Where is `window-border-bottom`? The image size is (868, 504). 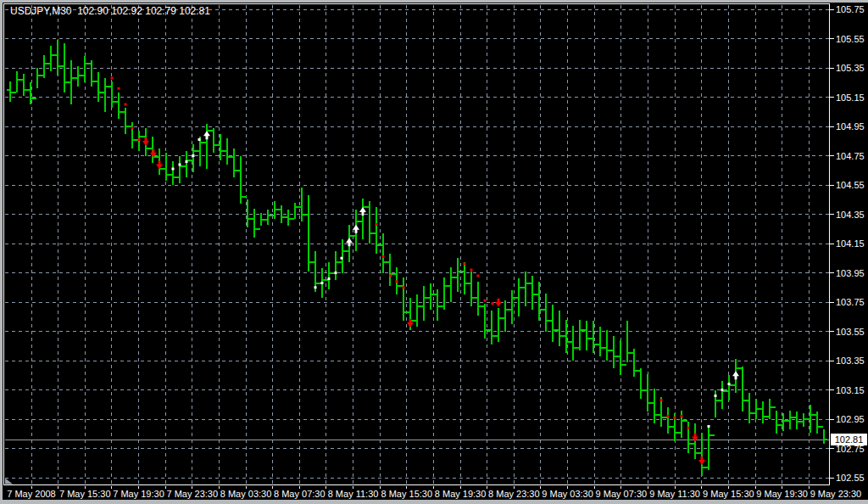 window-border-bottom is located at coordinates (434, 502).